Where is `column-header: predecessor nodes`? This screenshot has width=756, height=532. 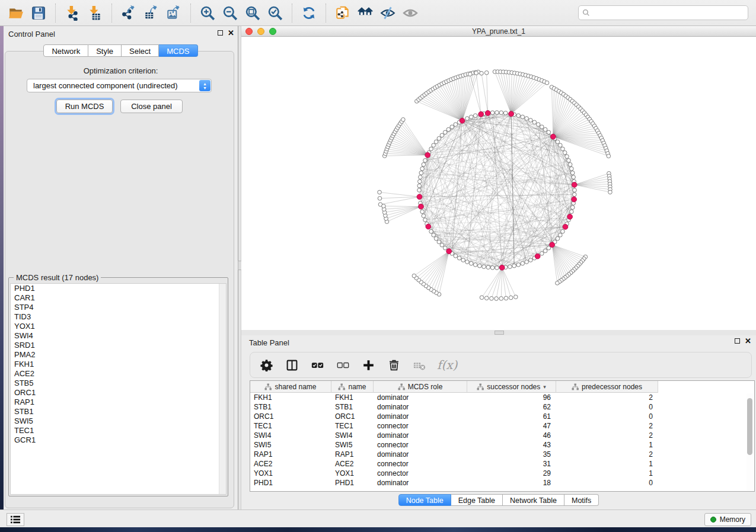
column-header: predecessor nodes is located at coordinates (607, 387).